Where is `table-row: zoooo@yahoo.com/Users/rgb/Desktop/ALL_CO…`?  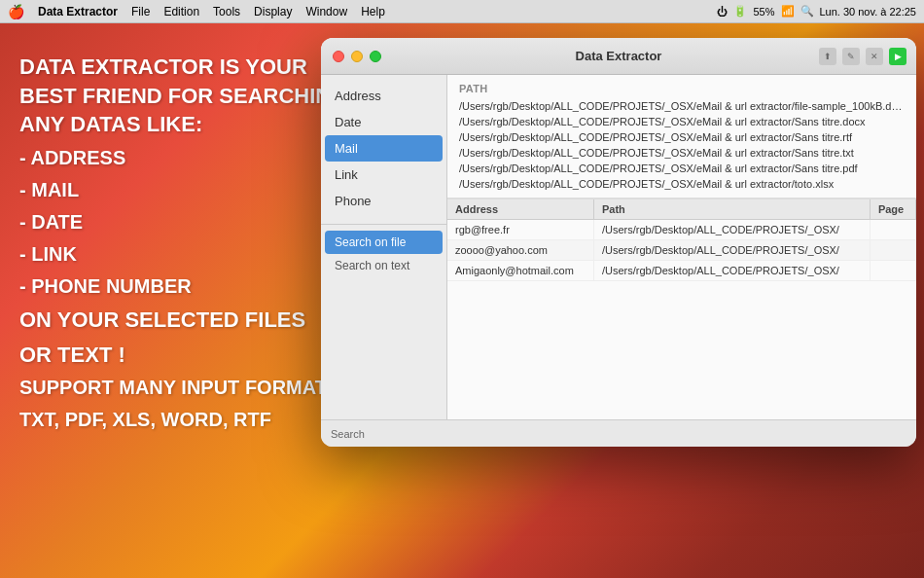
table-row: zoooo@yahoo.com/Users/rgb/Desktop/ALL_CO… is located at coordinates (682, 251).